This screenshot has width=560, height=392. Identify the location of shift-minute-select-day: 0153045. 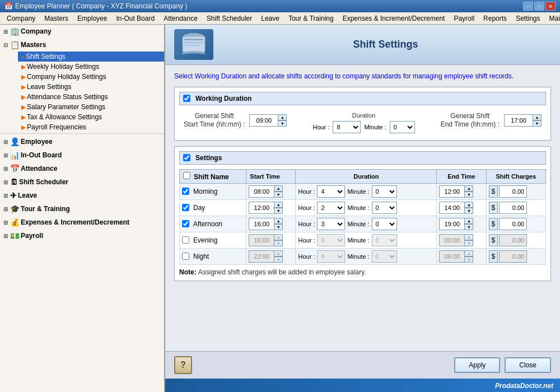
(384, 208).